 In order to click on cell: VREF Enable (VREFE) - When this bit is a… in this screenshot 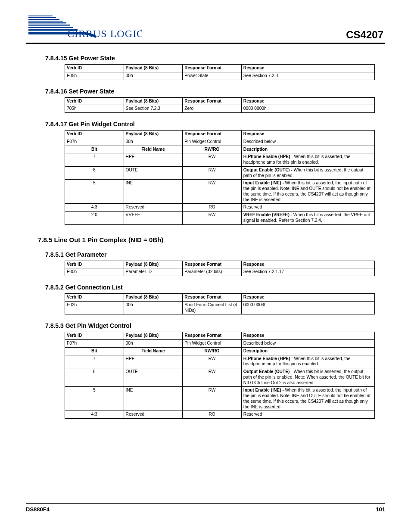, I will do `click(308, 218)`.